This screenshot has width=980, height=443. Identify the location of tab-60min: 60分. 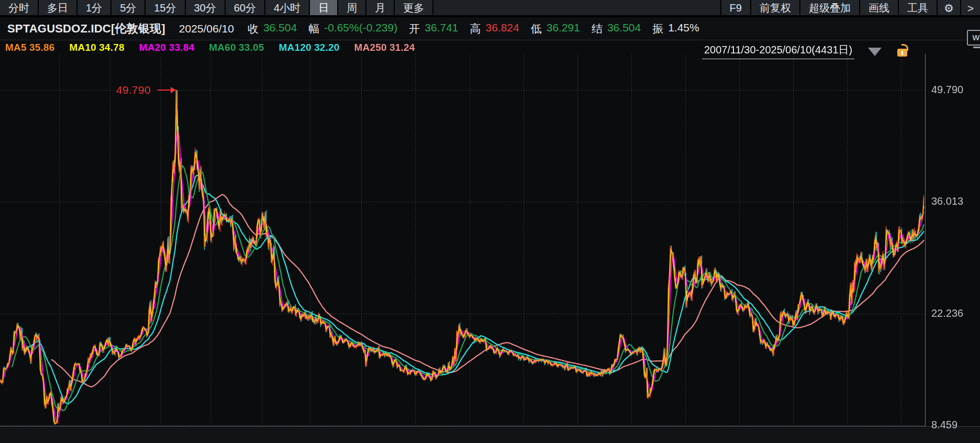
(245, 7).